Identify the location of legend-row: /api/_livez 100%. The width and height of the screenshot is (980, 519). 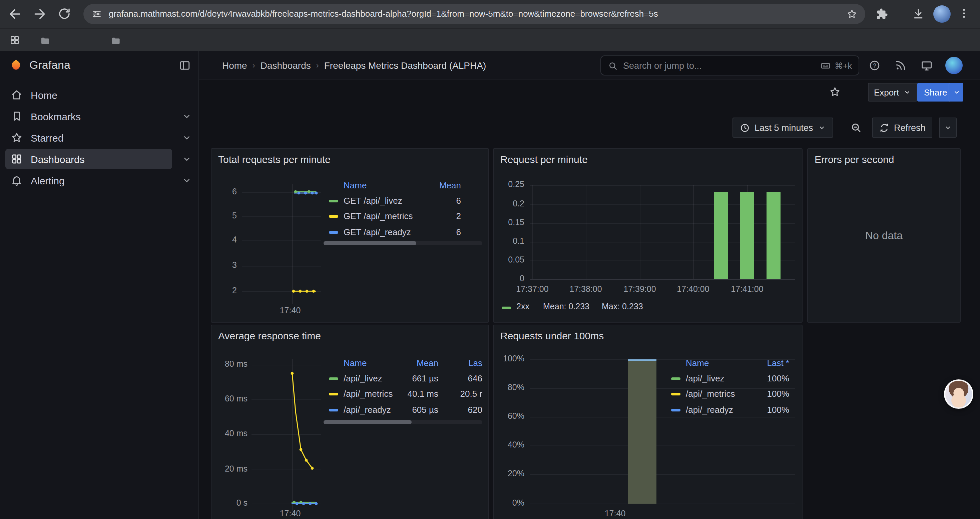
(729, 378).